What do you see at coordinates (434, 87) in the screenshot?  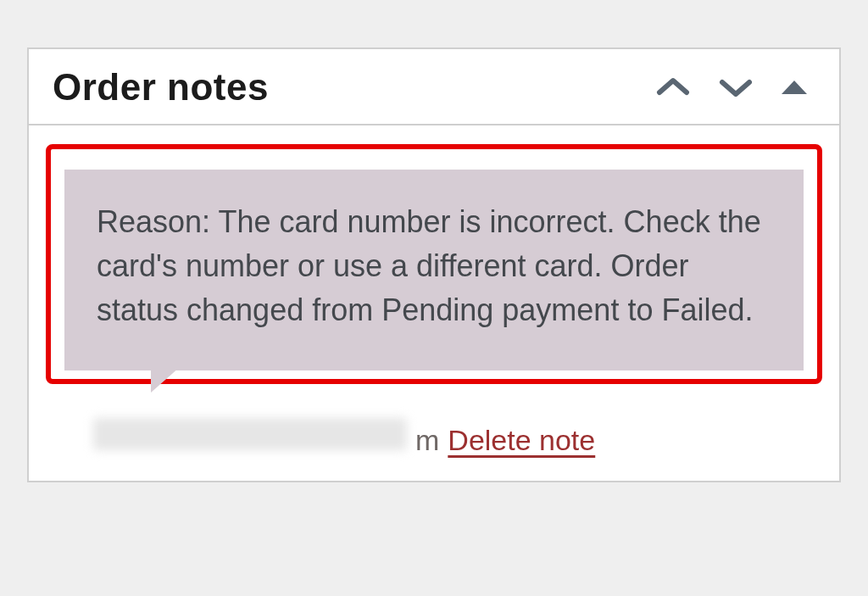 I see `panel-header: Order notes` at bounding box center [434, 87].